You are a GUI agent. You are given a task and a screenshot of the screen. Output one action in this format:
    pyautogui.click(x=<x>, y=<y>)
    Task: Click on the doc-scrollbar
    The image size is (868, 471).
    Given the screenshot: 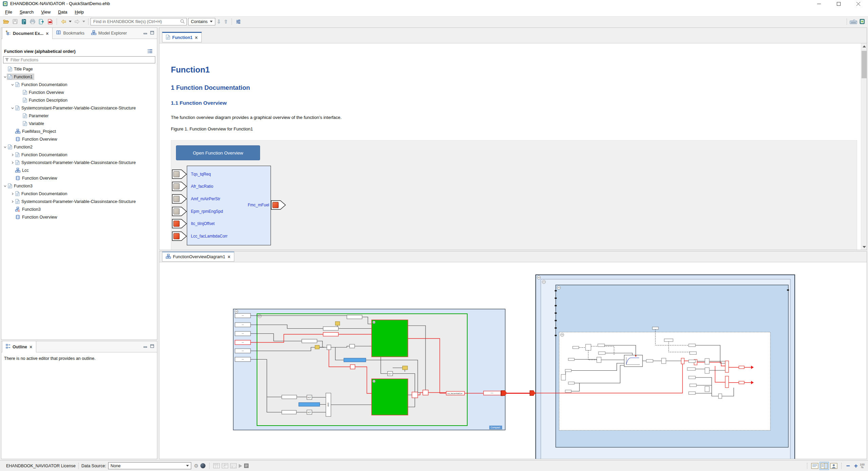 What is the action you would take?
    pyautogui.click(x=864, y=146)
    